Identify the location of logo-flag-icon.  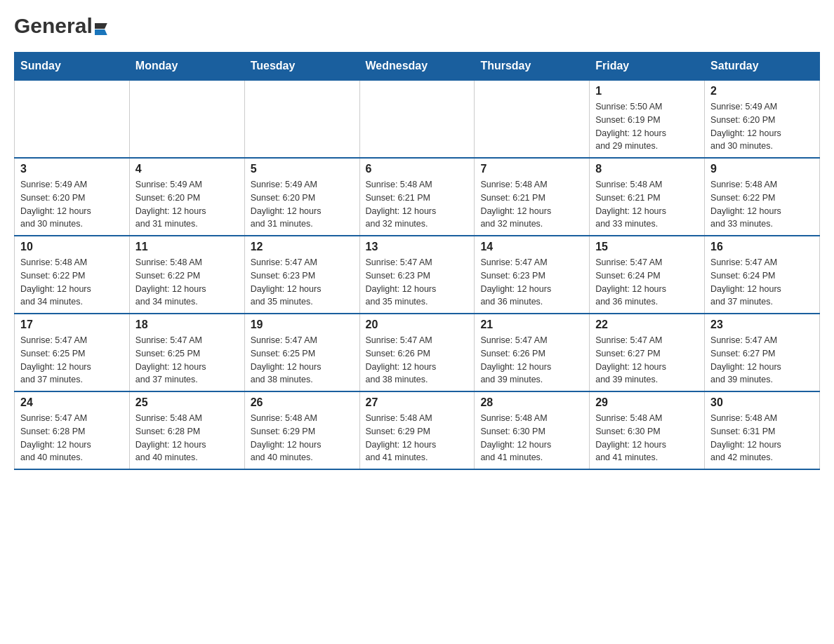
(101, 29).